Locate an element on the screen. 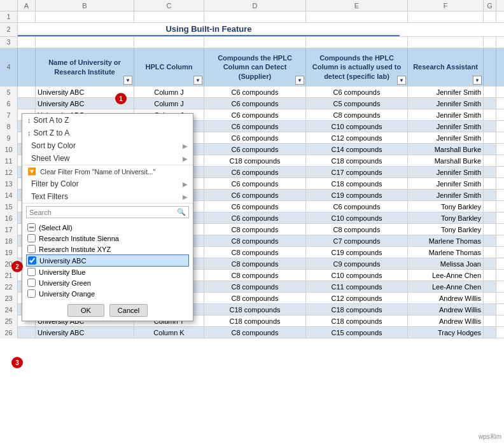  sheet-view-item: Sheet View ▶ is located at coordinates (108, 158).